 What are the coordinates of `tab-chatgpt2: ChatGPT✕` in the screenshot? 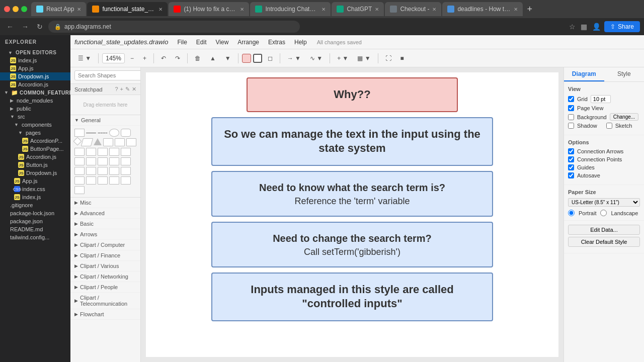 It's located at (358, 9).